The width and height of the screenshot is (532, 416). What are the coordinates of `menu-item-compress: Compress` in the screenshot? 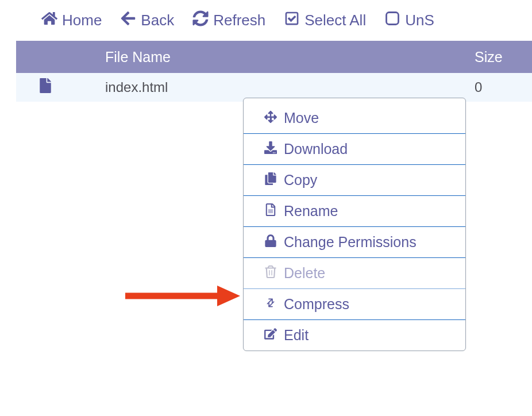 It's located at (354, 305).